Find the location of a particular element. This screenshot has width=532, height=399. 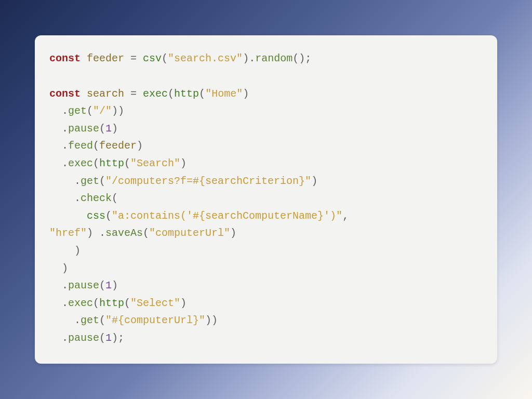

code-token-pun: ). is located at coordinates (249, 58).